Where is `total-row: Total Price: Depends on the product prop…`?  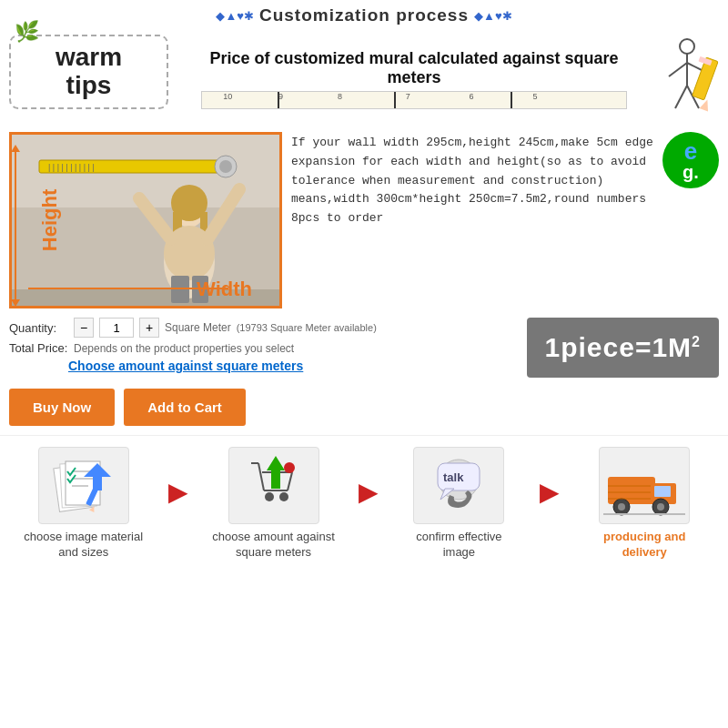
total-row: Total Price: Depends on the product prop… is located at coordinates (264, 348).